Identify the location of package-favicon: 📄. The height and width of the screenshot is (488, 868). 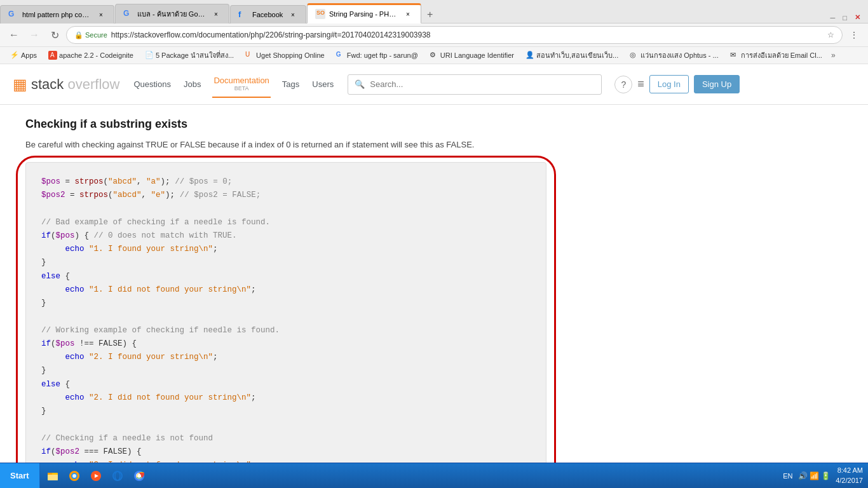
(149, 55).